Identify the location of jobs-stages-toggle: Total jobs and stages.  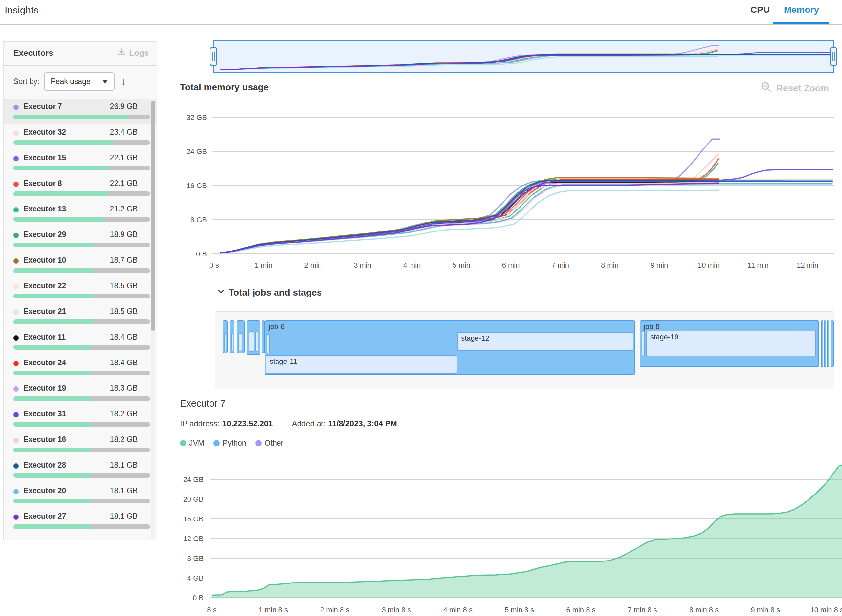
(269, 292).